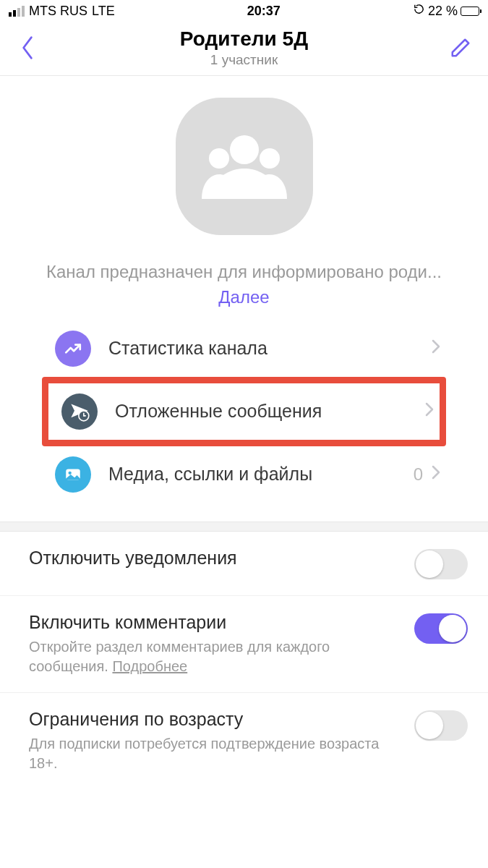 The image size is (488, 868). I want to click on setting-title: Отключить уведомления, so click(214, 558).